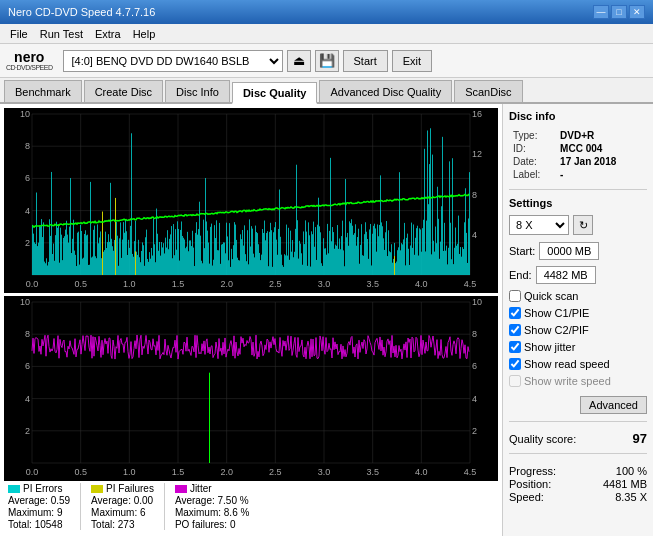 The height and width of the screenshot is (536, 653). What do you see at coordinates (578, 484) in the screenshot?
I see `progress-section: Progress: 100 % Position: 4481 MB Speed:…` at bounding box center [578, 484].